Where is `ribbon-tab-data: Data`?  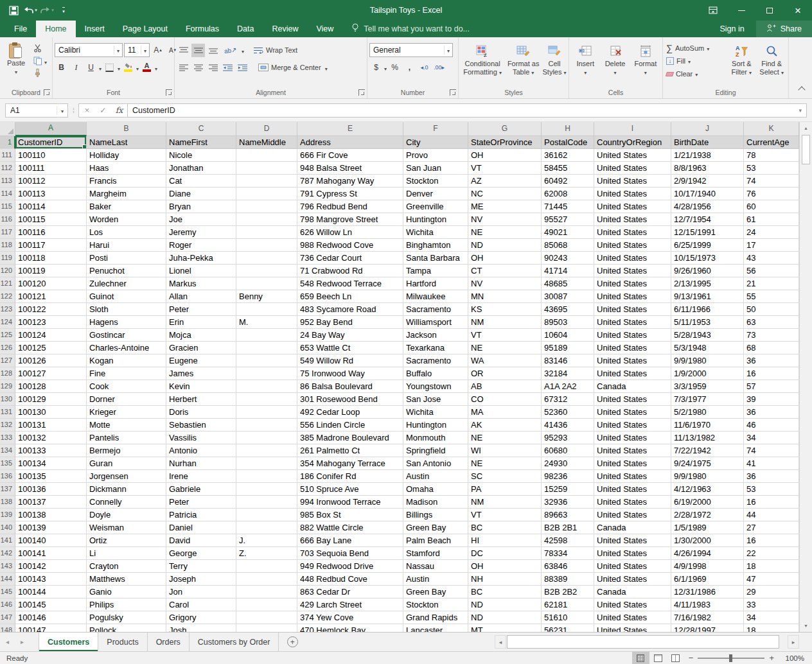
ribbon-tab-data: Data is located at coordinates (245, 29).